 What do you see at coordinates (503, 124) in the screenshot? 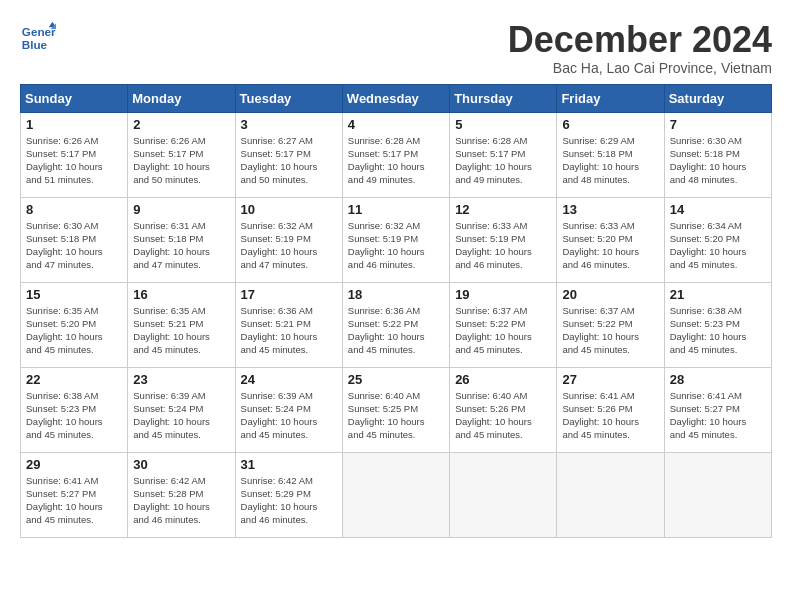
I see `day-number: 5` at bounding box center [503, 124].